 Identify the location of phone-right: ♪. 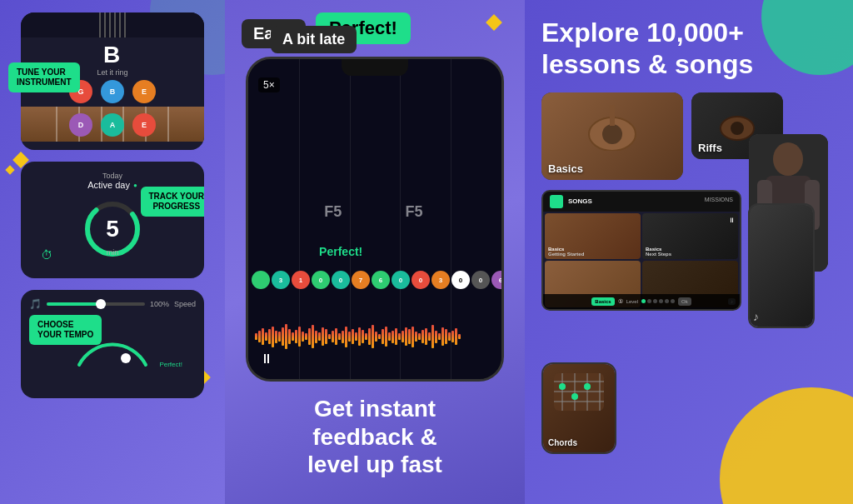
(781, 266).